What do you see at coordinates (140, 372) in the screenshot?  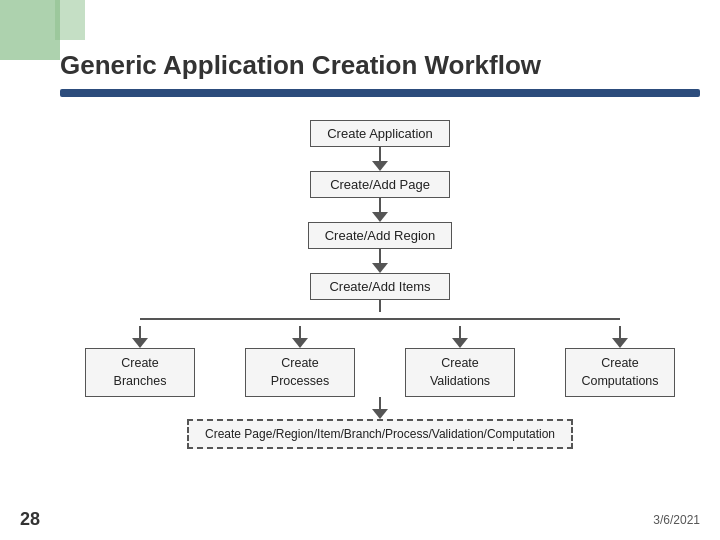 I see `branch-box-0: CreateBranches` at bounding box center [140, 372].